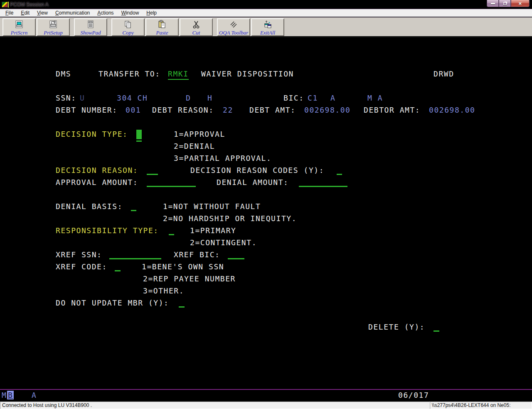 This screenshot has width=532, height=409. Describe the element at coordinates (505, 3) in the screenshot. I see `restore-button` at that location.